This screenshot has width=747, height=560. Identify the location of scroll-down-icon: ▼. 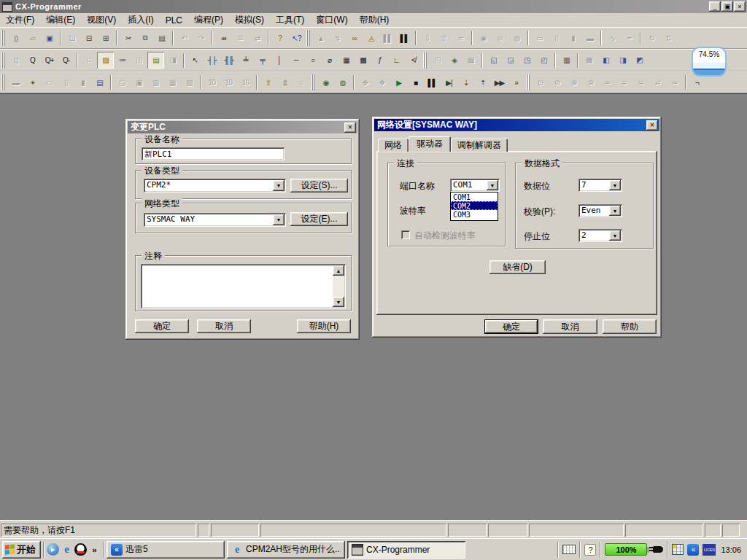
(338, 302).